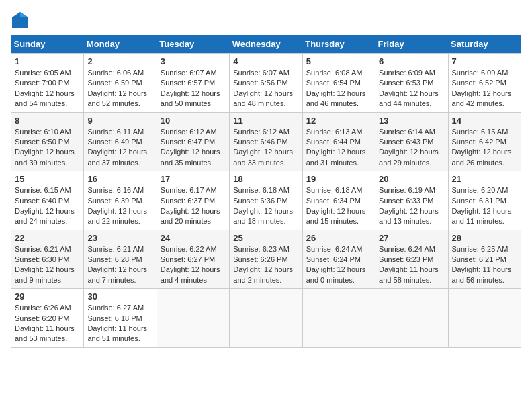 The width and height of the screenshot is (532, 411). Describe the element at coordinates (411, 265) in the screenshot. I see `day-info: Sunrise: 6:24 AM Sunset: 6:23 PM Dayligh…` at that location.